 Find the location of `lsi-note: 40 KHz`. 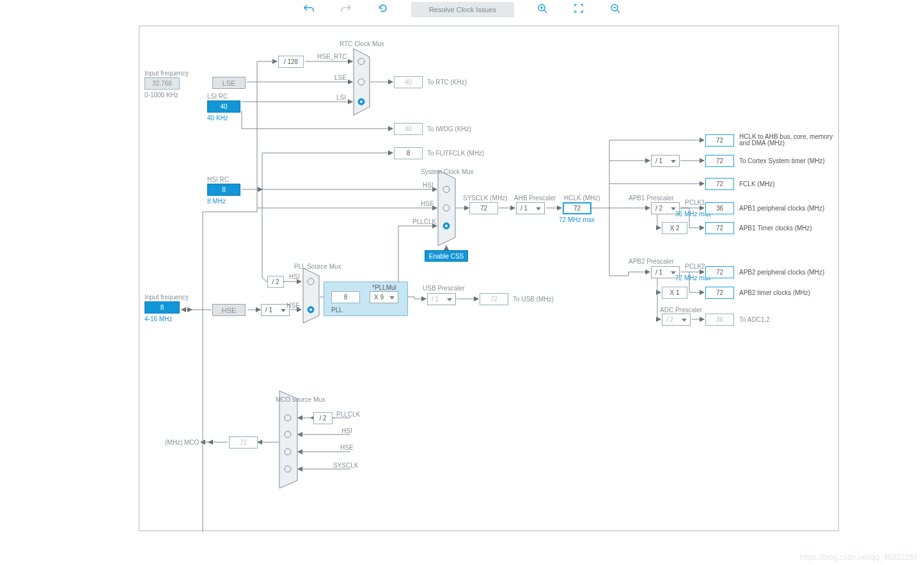

lsi-note: 40 KHz is located at coordinates (217, 118).